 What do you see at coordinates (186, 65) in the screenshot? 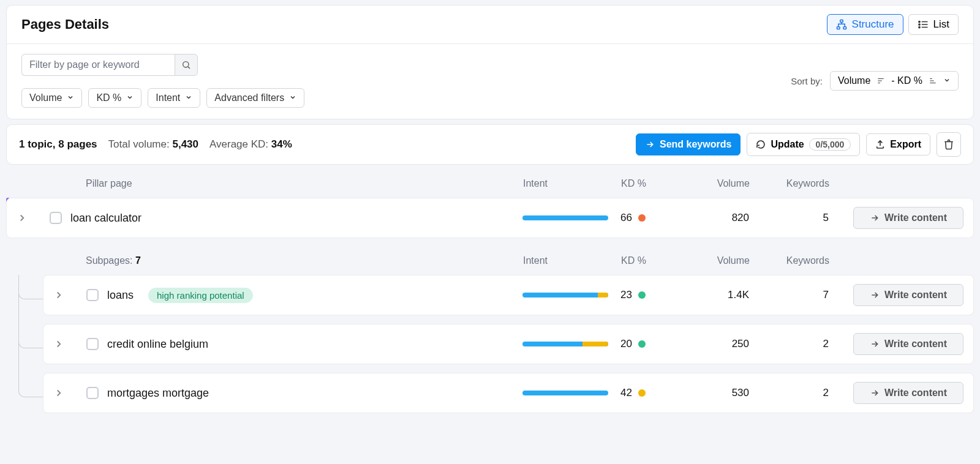
I see `search-button` at bounding box center [186, 65].